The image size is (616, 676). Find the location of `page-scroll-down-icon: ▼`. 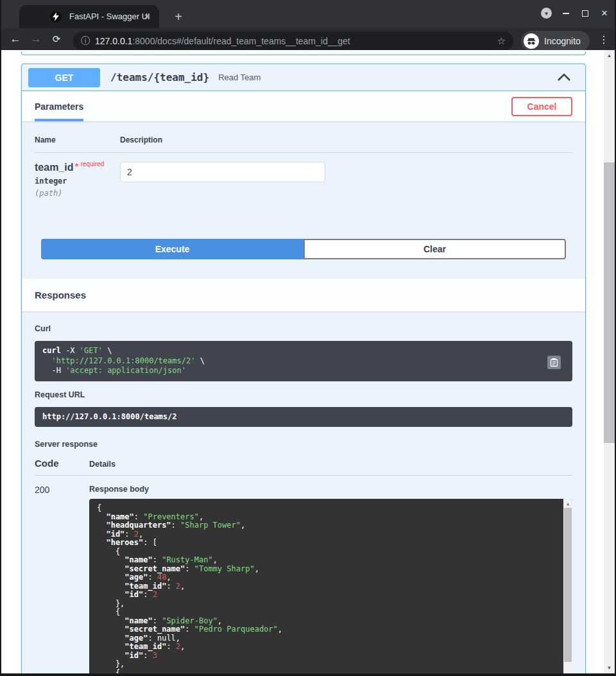

page-scroll-down-icon: ▼ is located at coordinates (610, 668).